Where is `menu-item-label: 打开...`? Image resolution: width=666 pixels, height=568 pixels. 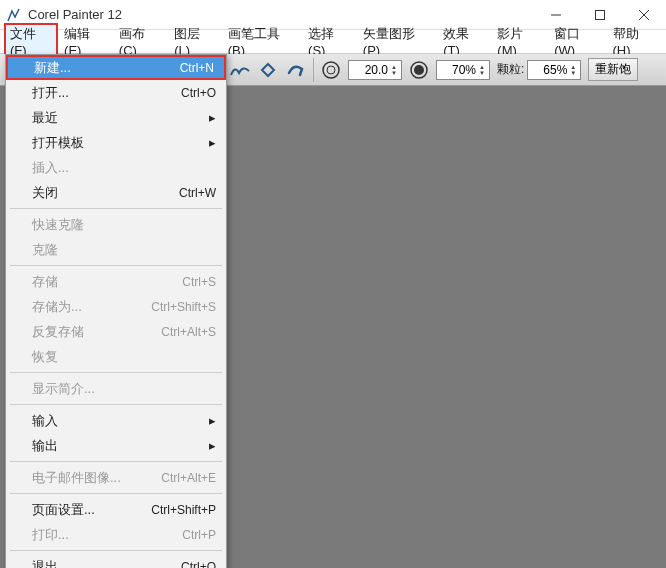
menu-item-label: 打开... is located at coordinates (106, 93).